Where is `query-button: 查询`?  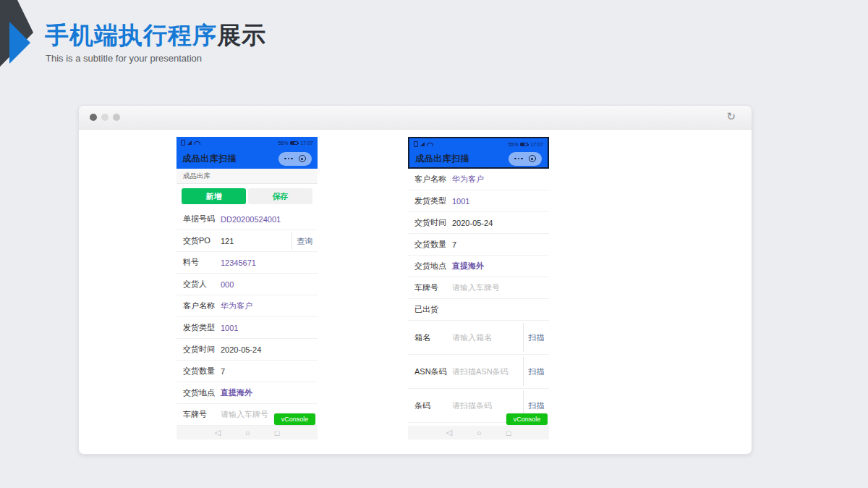
query-button: 查询 is located at coordinates (305, 241).